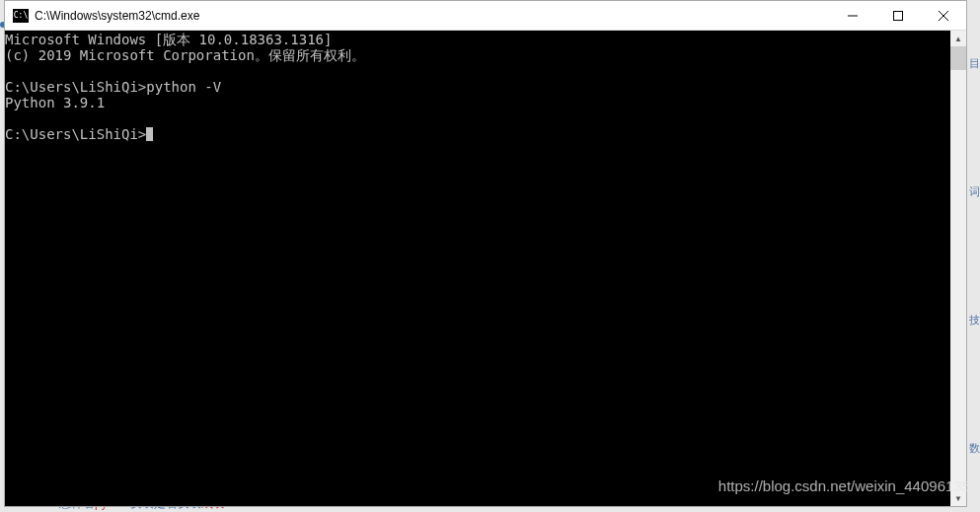  Describe the element at coordinates (168, 39) in the screenshot. I see `console-line-1: Microsoft Windows [版本 10.0.18363.1316]` at that location.